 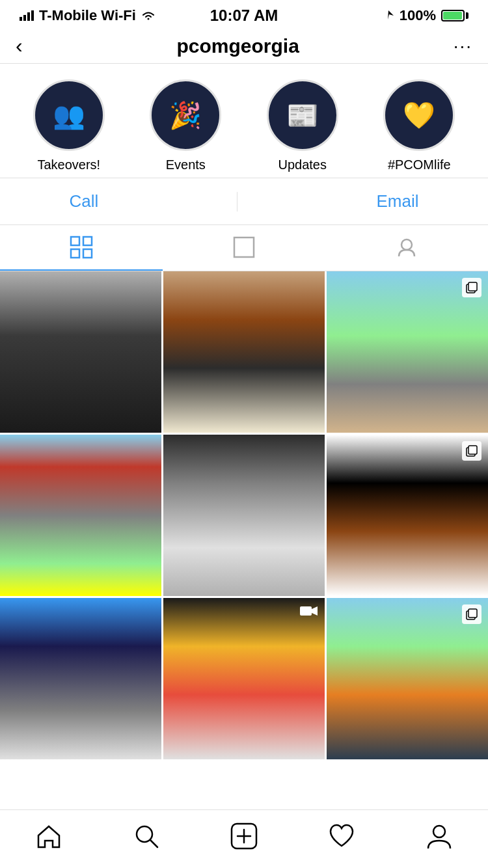 I want to click on view-toggle, so click(x=244, y=249).